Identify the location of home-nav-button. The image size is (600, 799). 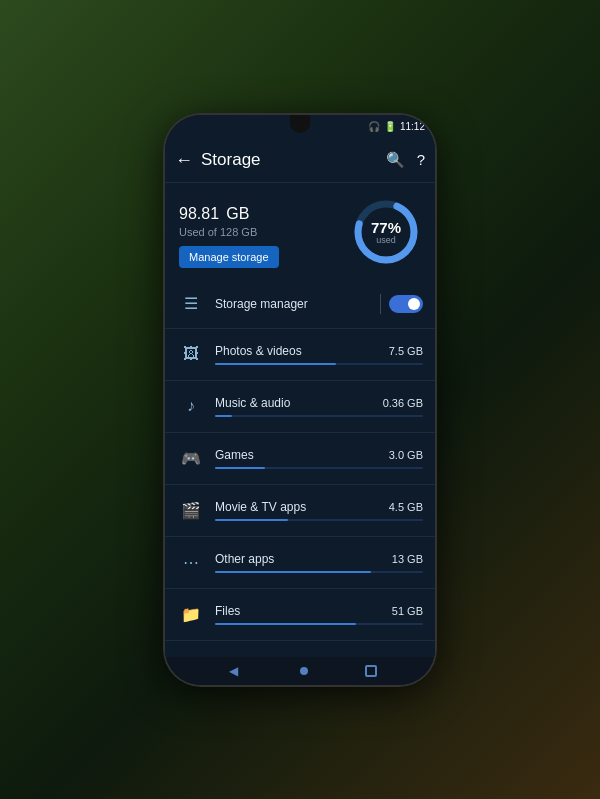
(304, 671).